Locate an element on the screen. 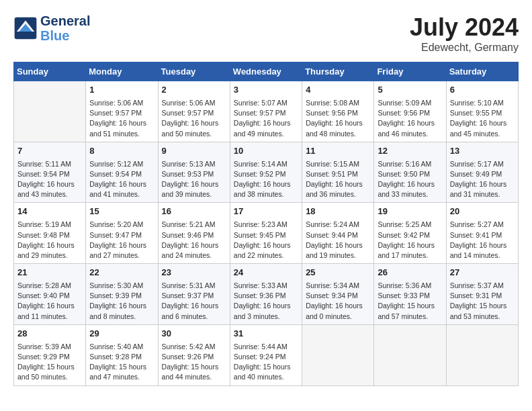 The image size is (532, 411). calendar-cell: 28Sunrise: 5:39 AMSunset: 9:29 PMDayligh… is located at coordinates (50, 355).